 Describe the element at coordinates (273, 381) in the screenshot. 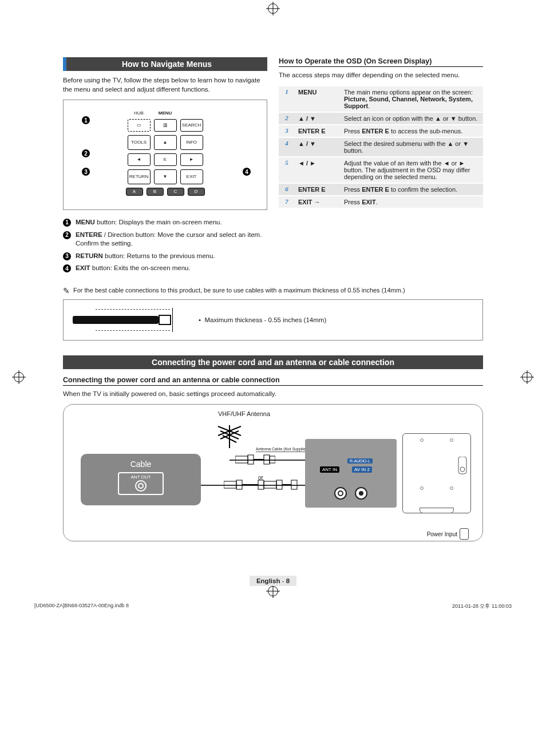

I see `connecting-subhead: Connecting the power cord and an antenna…` at that location.